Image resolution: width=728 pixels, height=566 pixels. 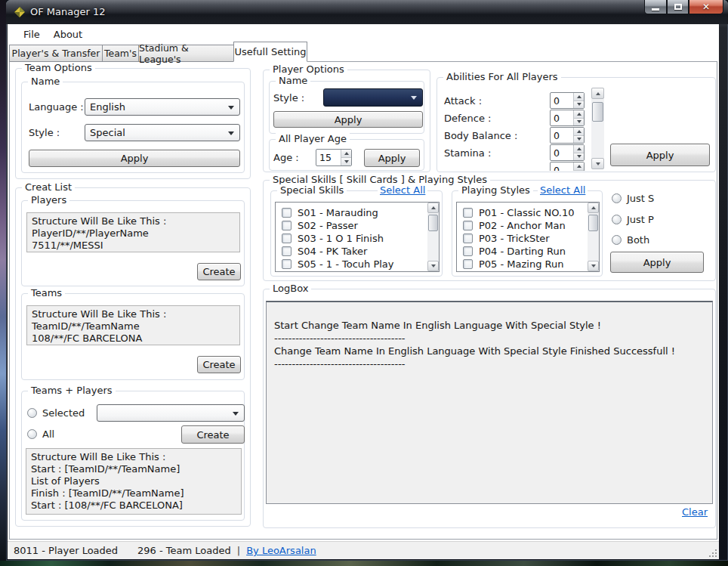 I want to click on defence-spinner: 0, so click(x=567, y=118).